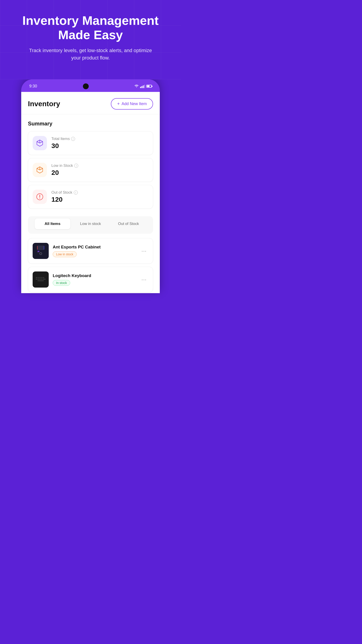 The image size is (362, 644). Describe the element at coordinates (41, 280) in the screenshot. I see `keyboard-svg` at that location.